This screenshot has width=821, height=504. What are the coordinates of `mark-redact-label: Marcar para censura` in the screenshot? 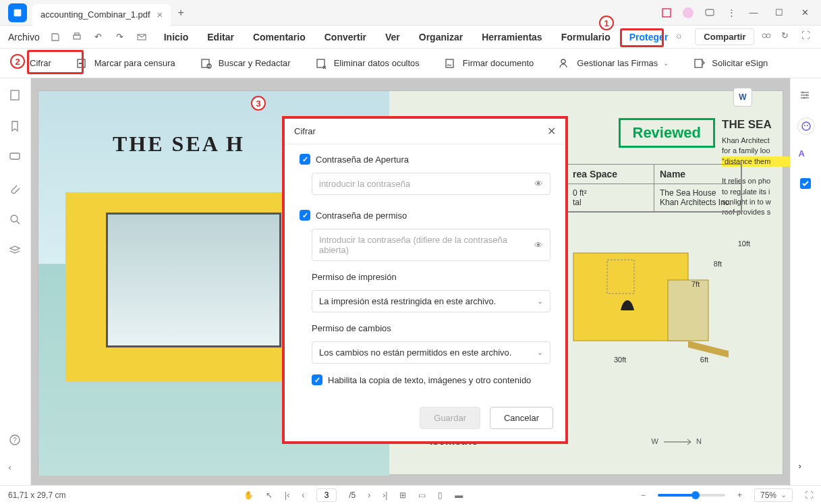 It's located at (135, 63).